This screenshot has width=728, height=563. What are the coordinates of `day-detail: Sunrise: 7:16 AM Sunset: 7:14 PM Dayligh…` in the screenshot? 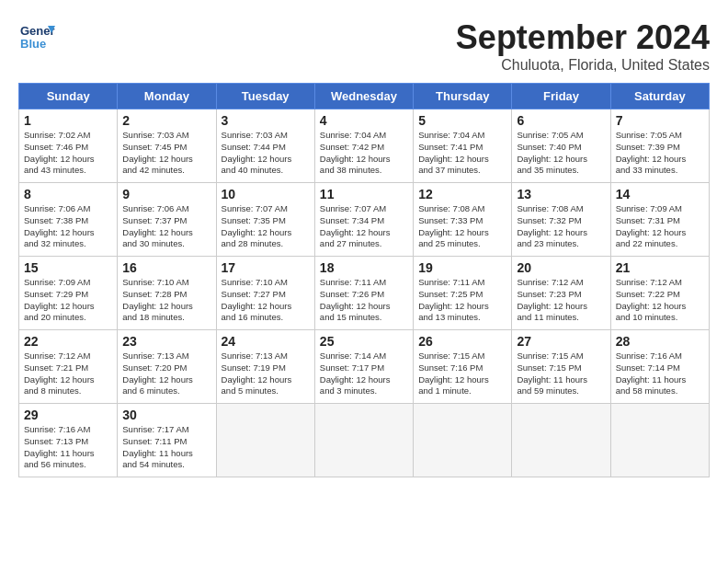 It's located at (660, 373).